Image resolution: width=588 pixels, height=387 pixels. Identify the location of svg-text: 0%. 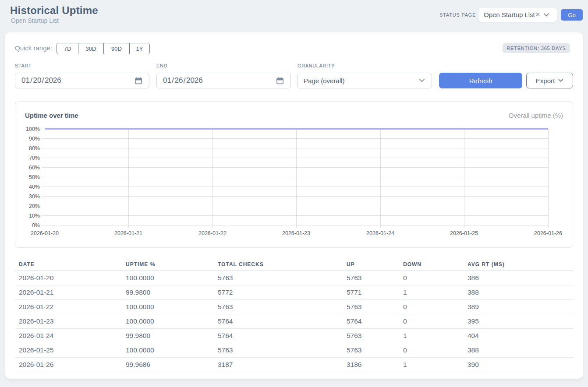
(36, 225).